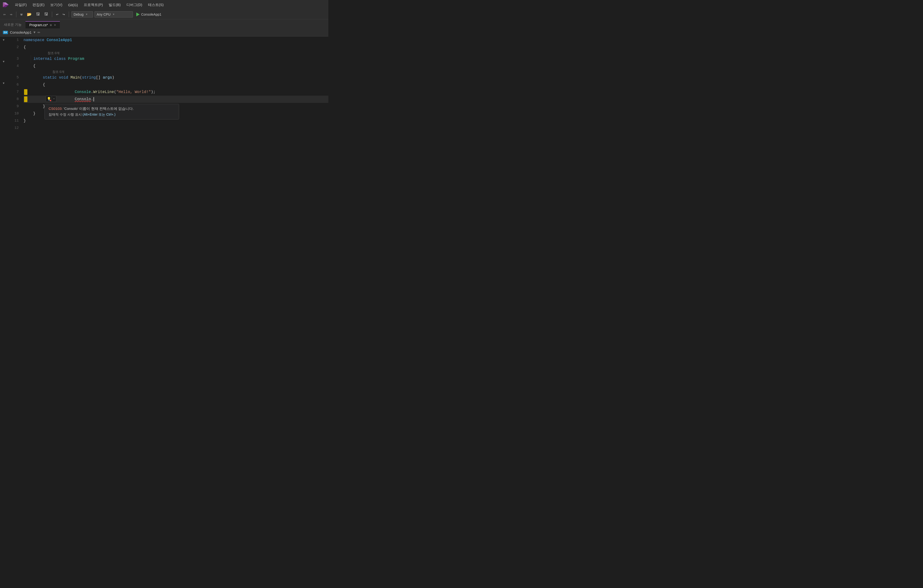  Describe the element at coordinates (34, 113) in the screenshot. I see `code-brace-5: }` at that location.